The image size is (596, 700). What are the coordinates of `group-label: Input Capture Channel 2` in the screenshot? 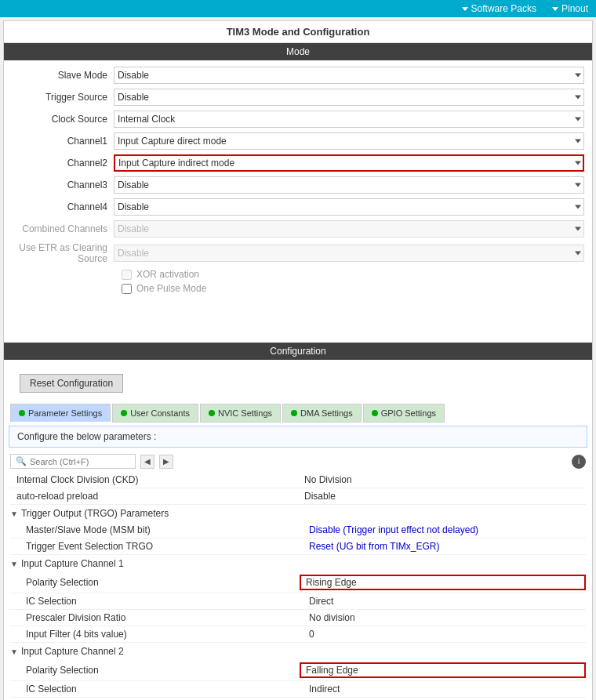 It's located at (72, 651).